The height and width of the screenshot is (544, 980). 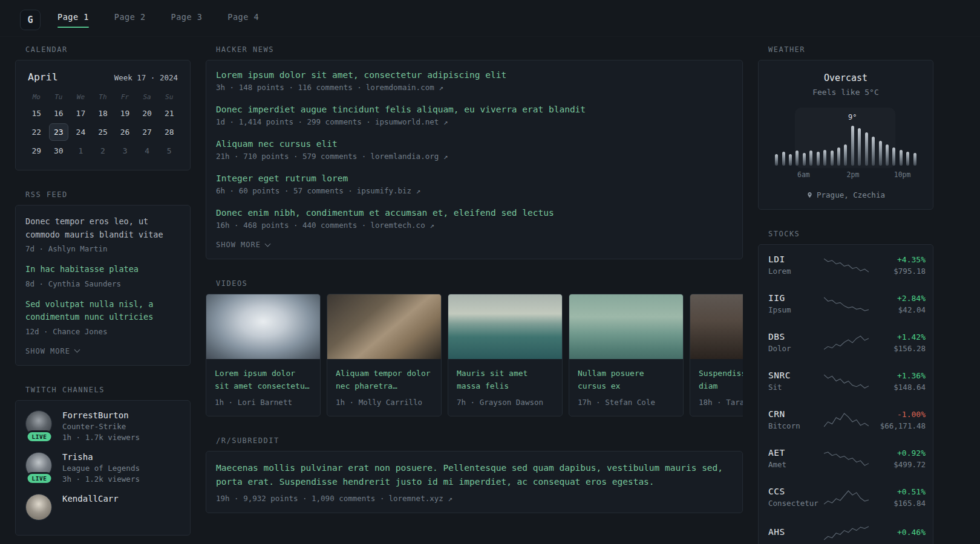 What do you see at coordinates (474, 144) in the screenshot?
I see `hn-item-title: Aliquam nec cursus elit` at bounding box center [474, 144].